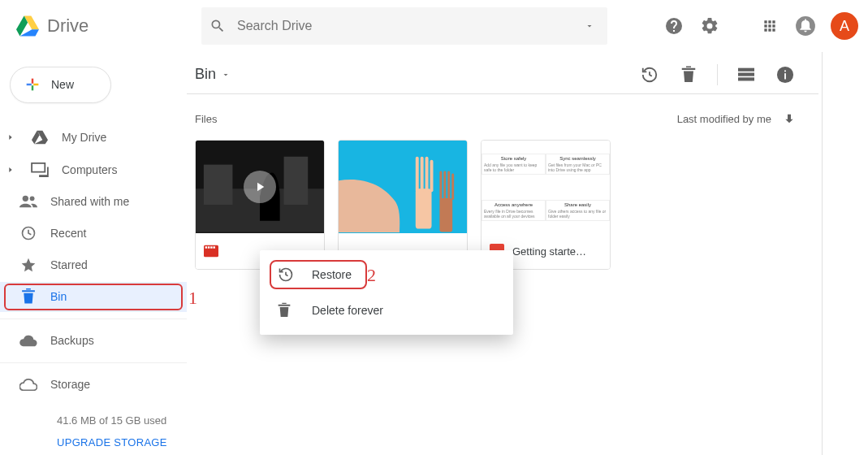 This screenshot has height=455, width=868. What do you see at coordinates (674, 26) in the screenshot?
I see `help-icon` at bounding box center [674, 26].